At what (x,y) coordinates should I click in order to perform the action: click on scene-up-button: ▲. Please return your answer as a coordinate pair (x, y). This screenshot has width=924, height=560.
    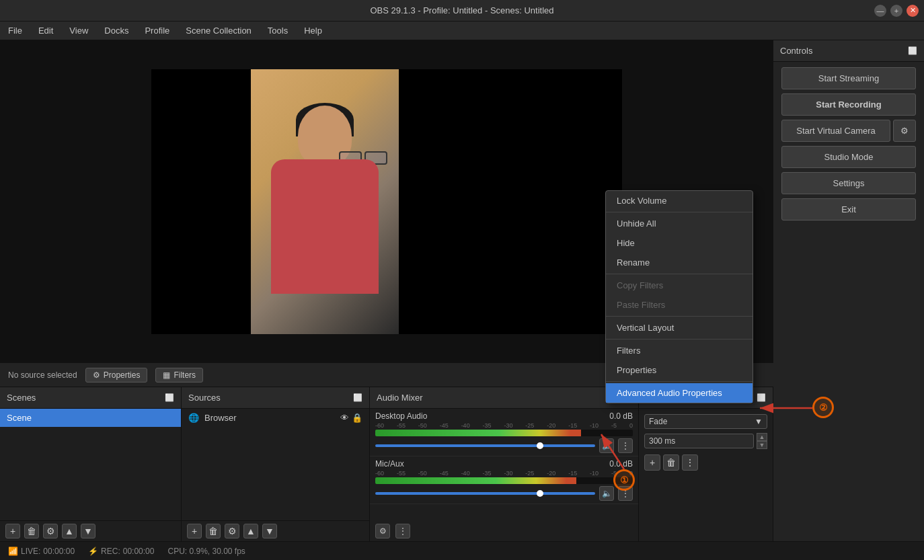
    Looking at the image, I should click on (69, 531).